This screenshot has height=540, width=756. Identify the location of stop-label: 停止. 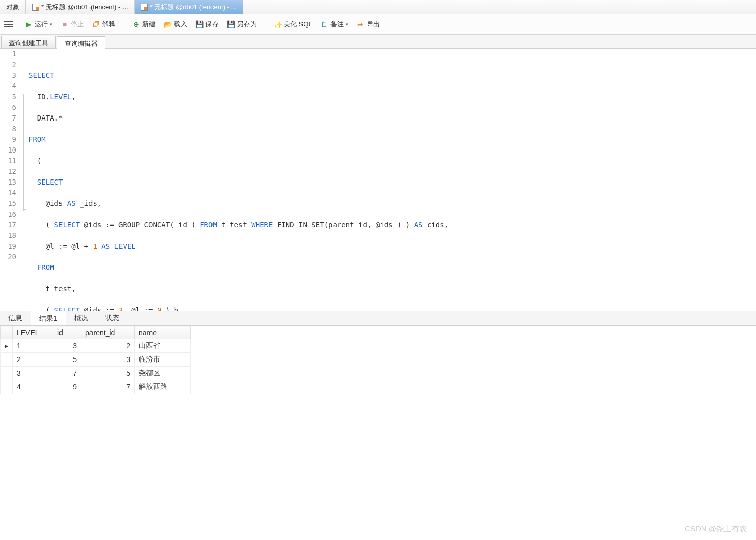
(77, 24).